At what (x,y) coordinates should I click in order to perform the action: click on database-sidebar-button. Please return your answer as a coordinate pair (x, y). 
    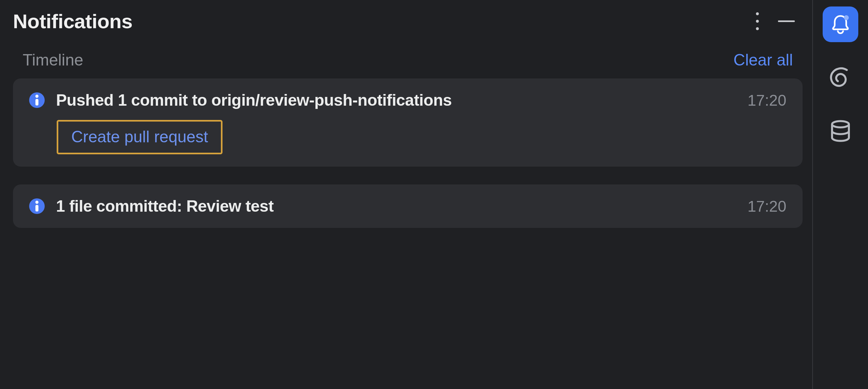
    Looking at the image, I should click on (840, 131).